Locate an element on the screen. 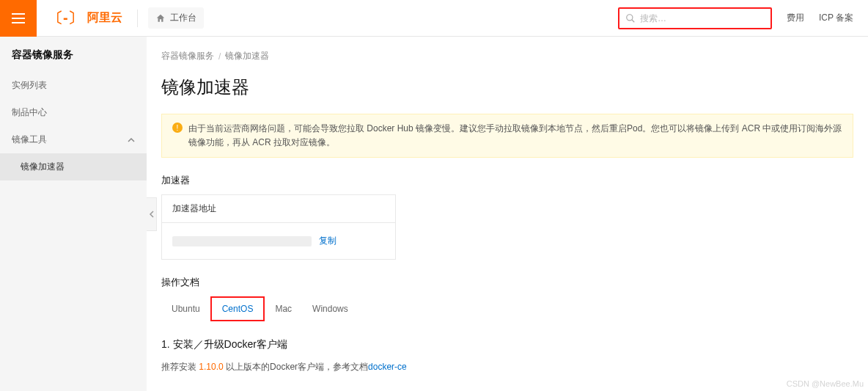 Image resolution: width=868 pixels, height=391 pixels. page-title: 镜像加速器 is located at coordinates (507, 87).